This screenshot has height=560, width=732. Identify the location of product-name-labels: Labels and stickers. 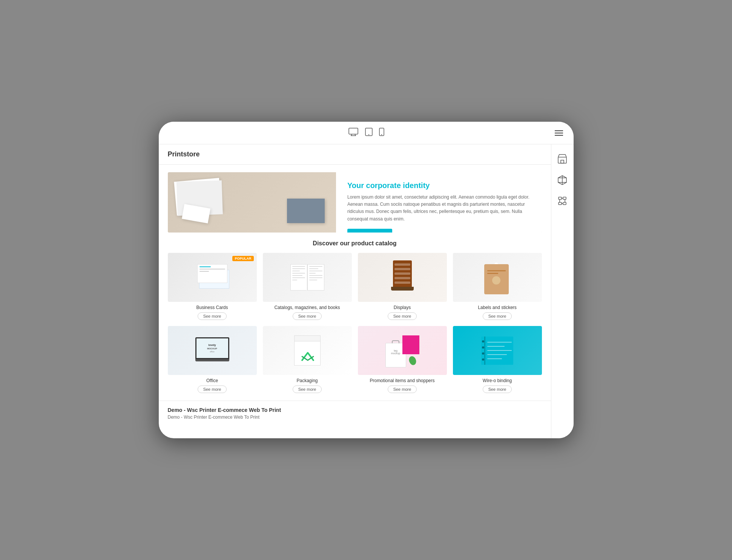
(497, 308).